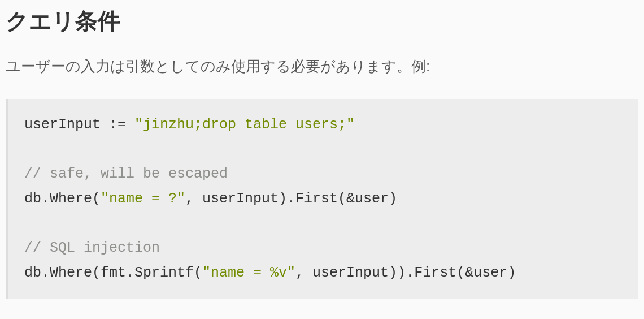 This screenshot has width=644, height=319. Describe the element at coordinates (249, 273) in the screenshot. I see `code-string: "name = %v"` at that location.